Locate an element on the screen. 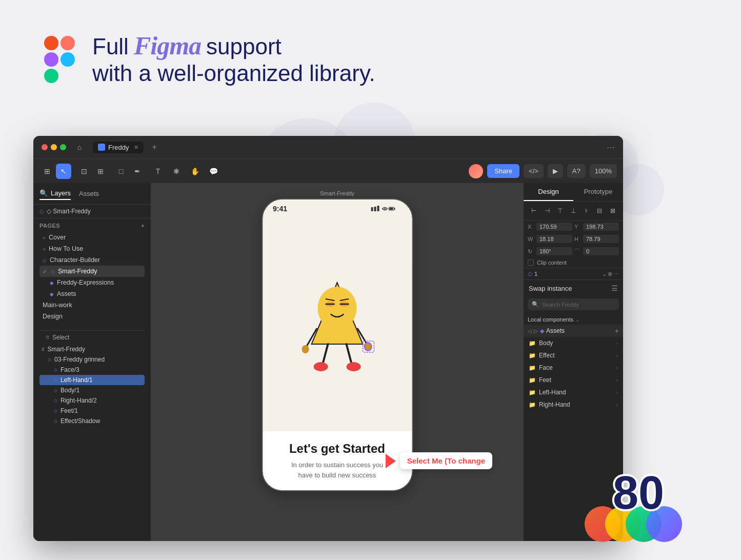 The image size is (741, 560). search-input-container: 🔍 Search Freddy is located at coordinates (573, 305).